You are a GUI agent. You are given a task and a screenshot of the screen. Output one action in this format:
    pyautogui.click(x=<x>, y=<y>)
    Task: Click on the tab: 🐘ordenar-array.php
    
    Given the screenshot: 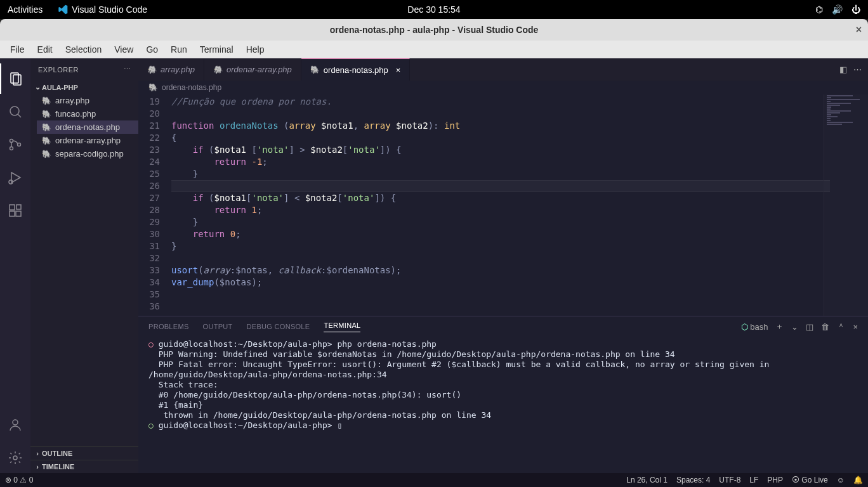 What is the action you would take?
    pyautogui.click(x=253, y=70)
    